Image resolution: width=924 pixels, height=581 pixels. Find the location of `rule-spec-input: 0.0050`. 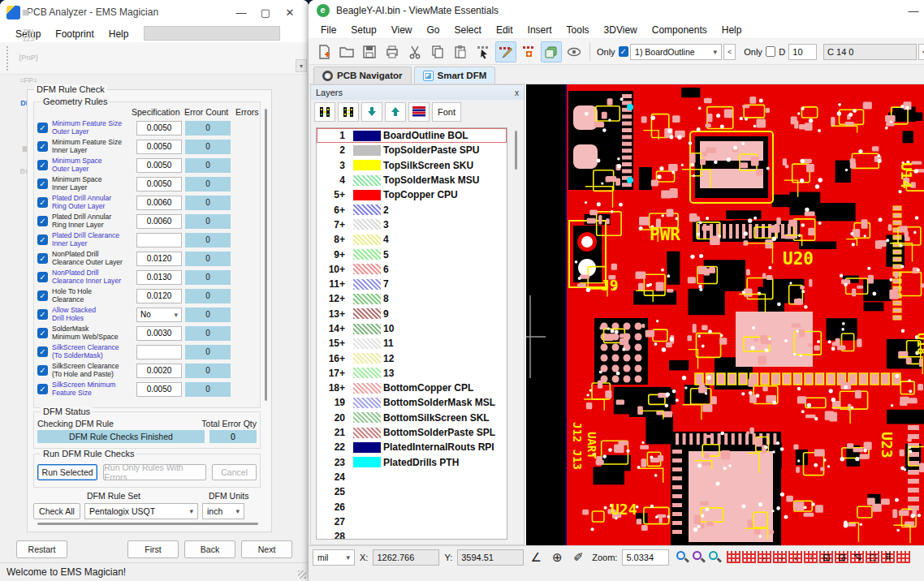

rule-spec-input: 0.0050 is located at coordinates (159, 147).